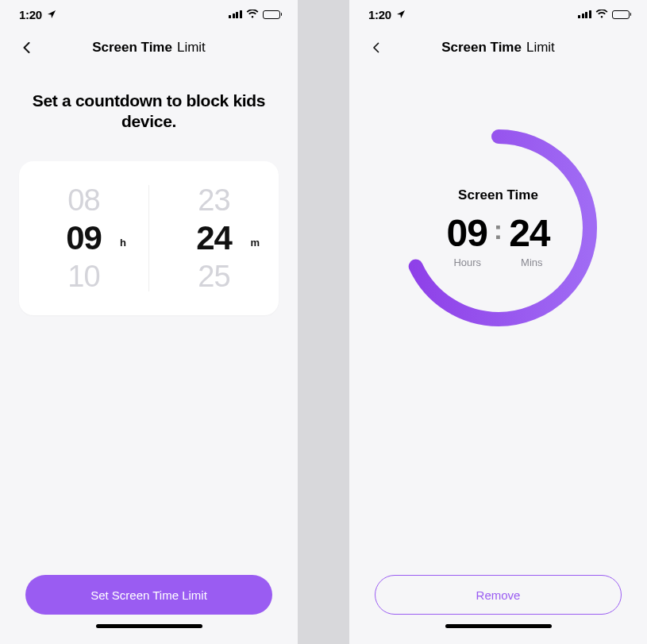 Image resolution: width=647 pixels, height=644 pixels. What do you see at coordinates (149, 595) in the screenshot?
I see `set-limit-button: Set Screen Time Limit` at bounding box center [149, 595].